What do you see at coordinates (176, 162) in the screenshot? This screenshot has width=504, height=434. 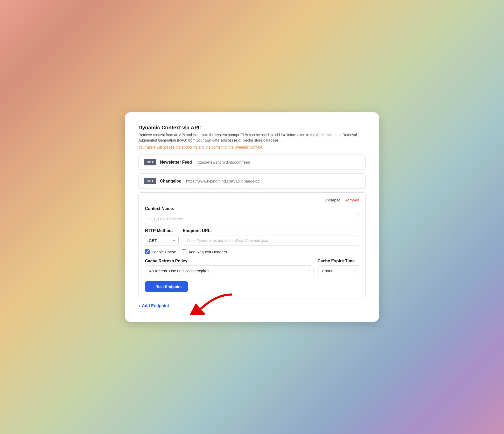 I see `endpoint-name-newsletter: Newsletter Feed` at bounding box center [176, 162].